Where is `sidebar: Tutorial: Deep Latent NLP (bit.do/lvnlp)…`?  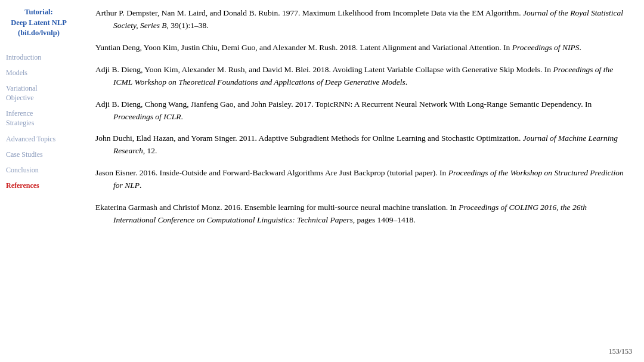 sidebar: Tutorial: Deep Latent NLP (bit.do/lvnlp)… is located at coordinates (39, 181).